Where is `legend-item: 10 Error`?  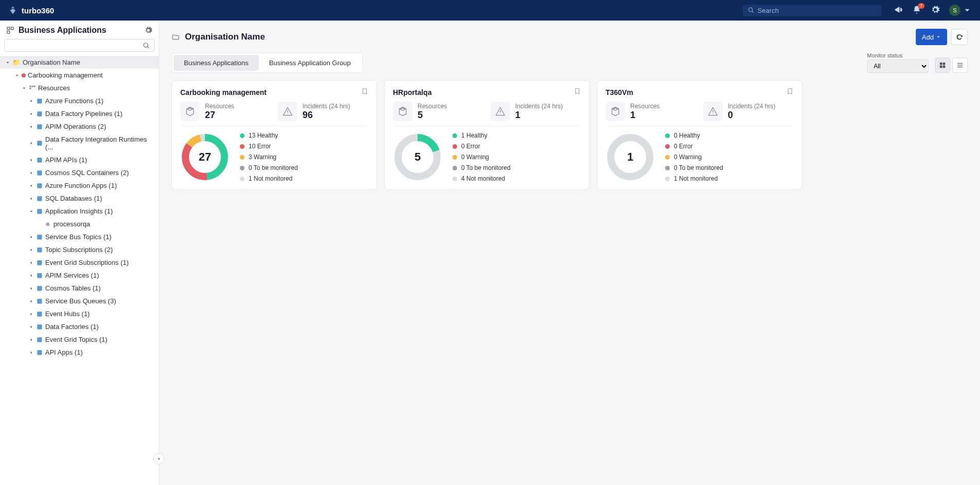 legend-item: 10 Error is located at coordinates (304, 146).